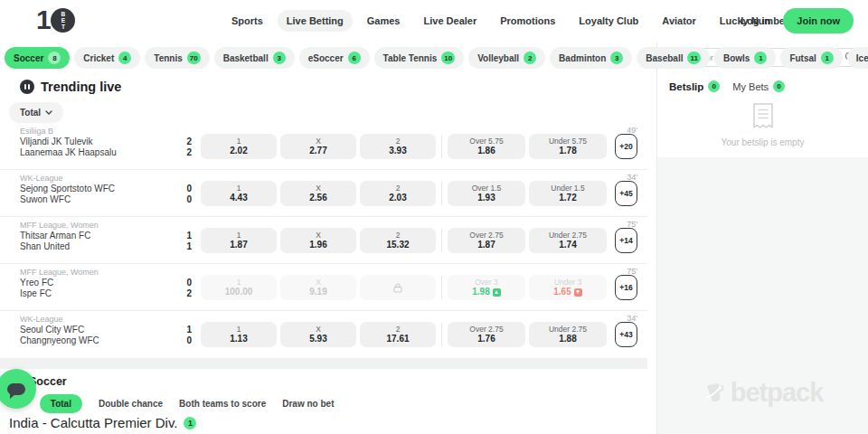 This screenshot has height=434, width=868. Describe the element at coordinates (36, 282) in the screenshot. I see `home-team: Yreo FC` at that location.